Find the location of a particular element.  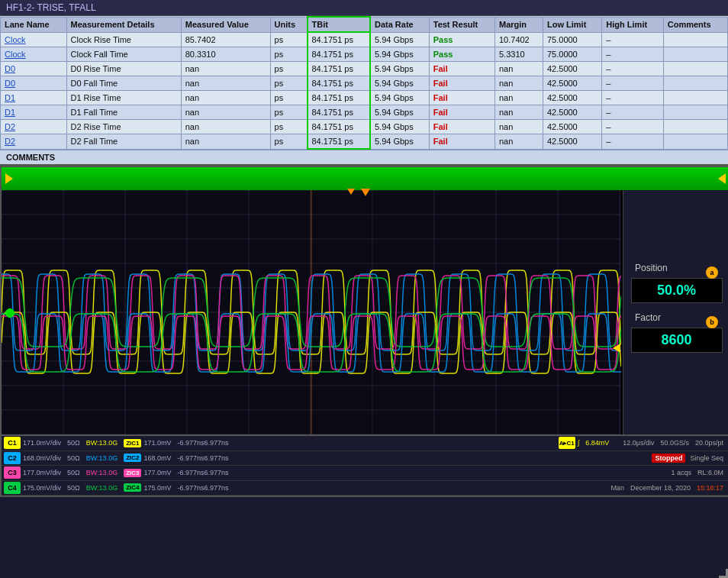

ch3-zic: ZIC3 is located at coordinates (133, 473).